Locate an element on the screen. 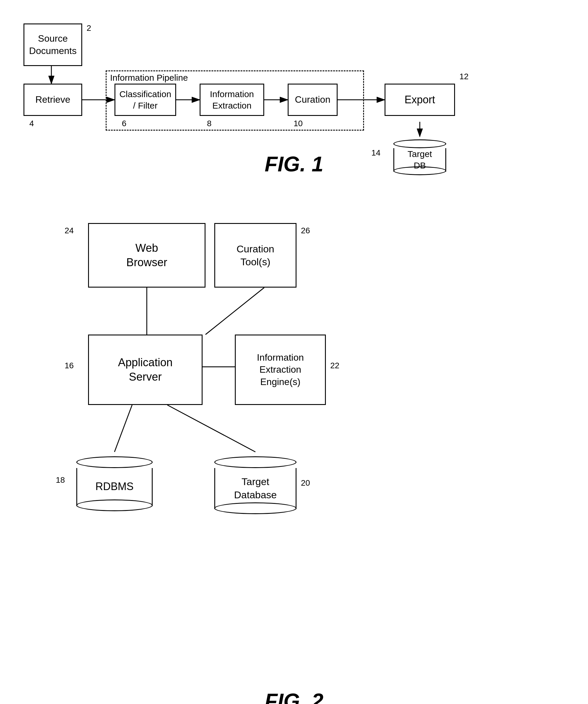  info-extraction-box: Information Extraction is located at coordinates (232, 100).